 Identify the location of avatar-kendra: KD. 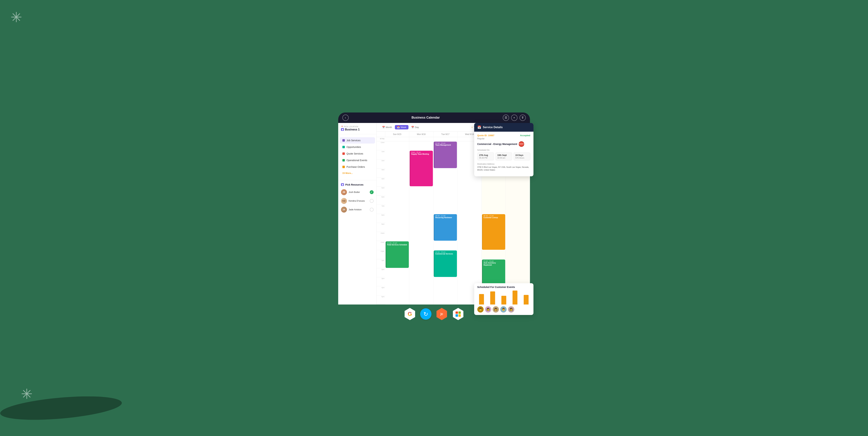
(344, 201).